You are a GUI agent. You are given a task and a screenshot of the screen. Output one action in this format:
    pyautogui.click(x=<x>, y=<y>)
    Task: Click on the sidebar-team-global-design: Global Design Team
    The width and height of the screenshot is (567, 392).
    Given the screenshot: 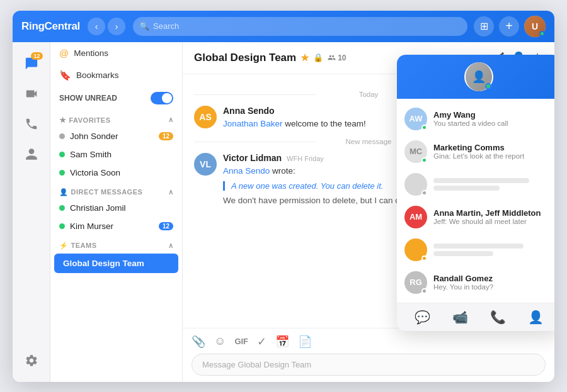 What is the action you would take?
    pyautogui.click(x=116, y=263)
    